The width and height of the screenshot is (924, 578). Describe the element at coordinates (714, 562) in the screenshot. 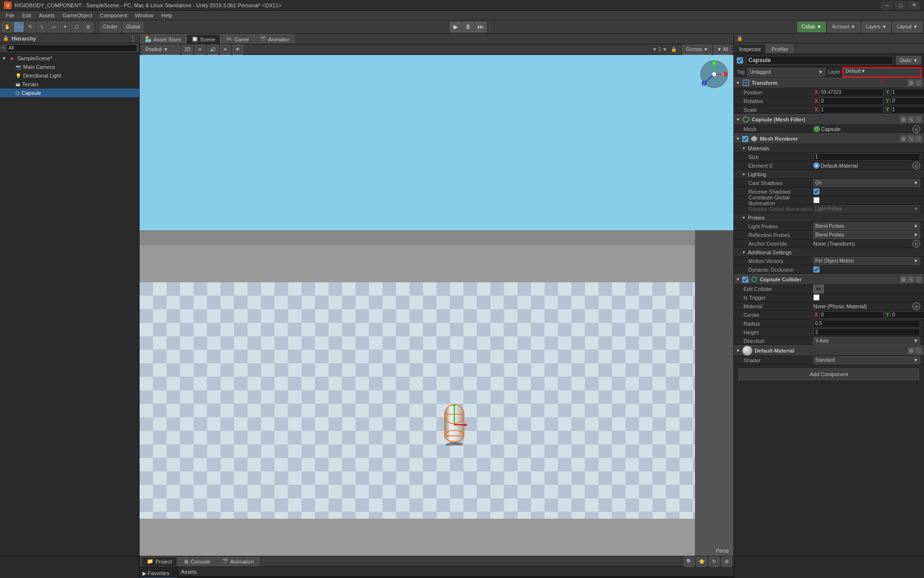

I see `refresh-button: ↻` at that location.